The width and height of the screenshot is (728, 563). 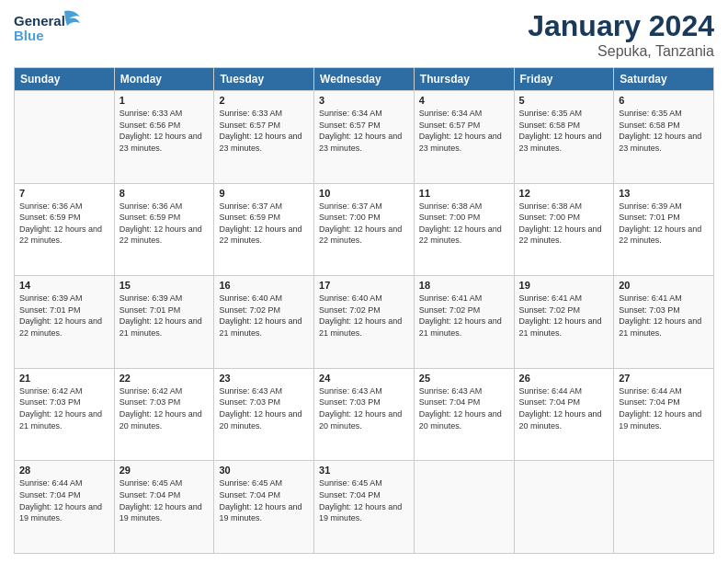 I want to click on calendar-cell: 20Sunrise: 6:41 AMSunset: 7:03 PMDayligh…, so click(x=664, y=322).